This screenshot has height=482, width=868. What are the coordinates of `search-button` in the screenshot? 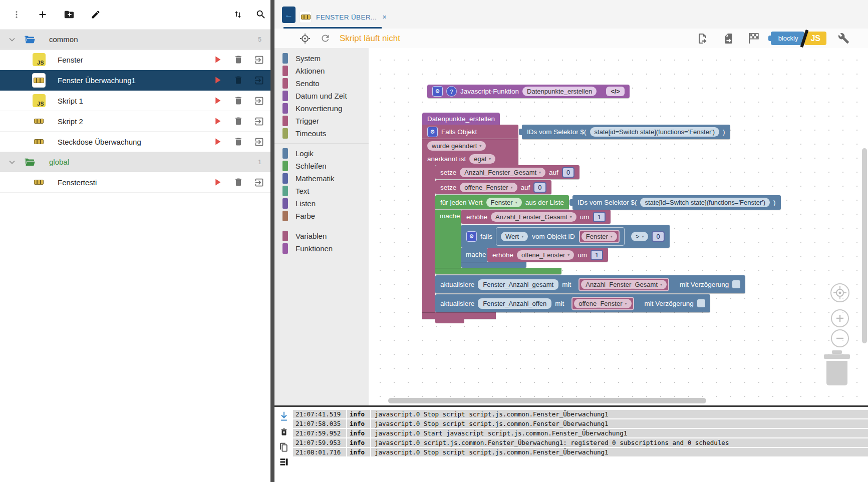 It's located at (261, 15).